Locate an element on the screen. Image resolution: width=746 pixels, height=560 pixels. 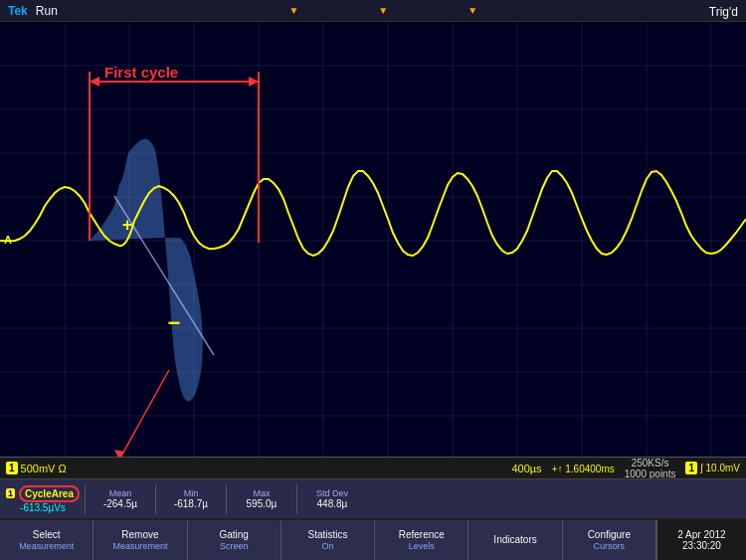
ch1-freq-info: 1 ∫ 10.0mV is located at coordinates (712, 467).